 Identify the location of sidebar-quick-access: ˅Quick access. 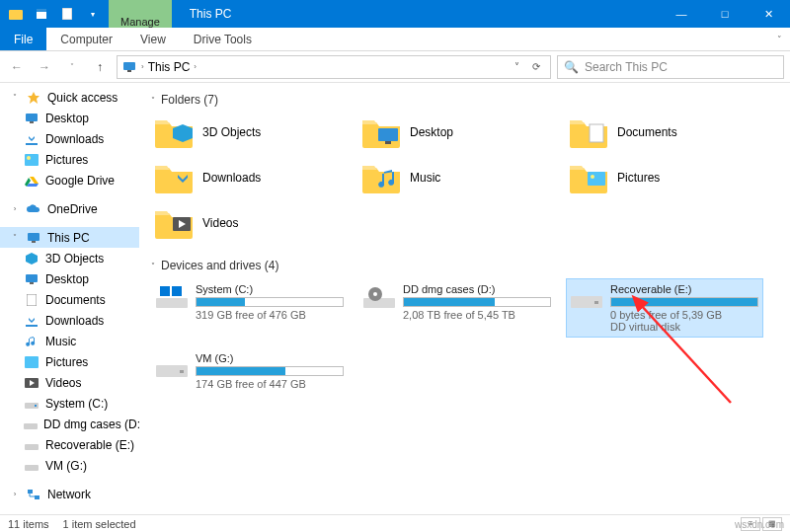
(69, 97).